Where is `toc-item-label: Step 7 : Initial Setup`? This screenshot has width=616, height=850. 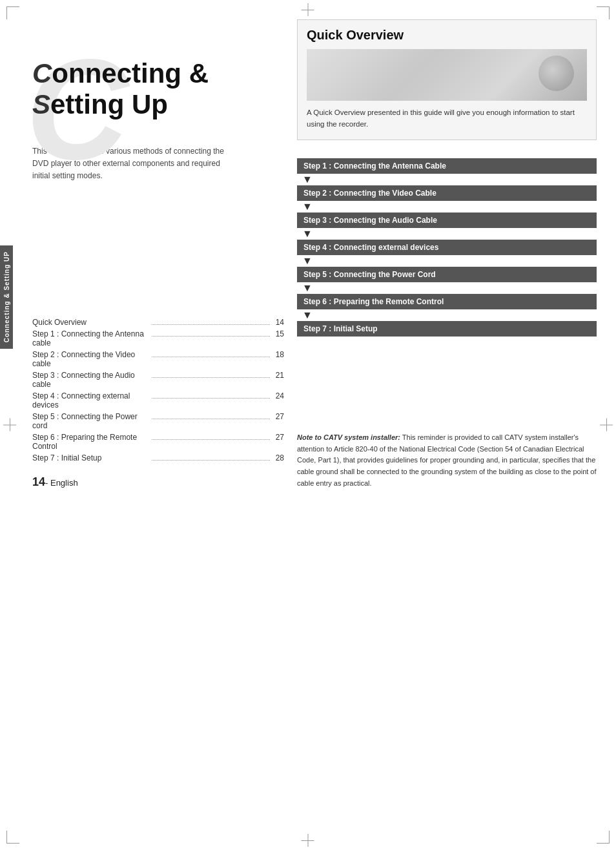 toc-item-label: Step 7 : Initial Setup is located at coordinates (92, 458).